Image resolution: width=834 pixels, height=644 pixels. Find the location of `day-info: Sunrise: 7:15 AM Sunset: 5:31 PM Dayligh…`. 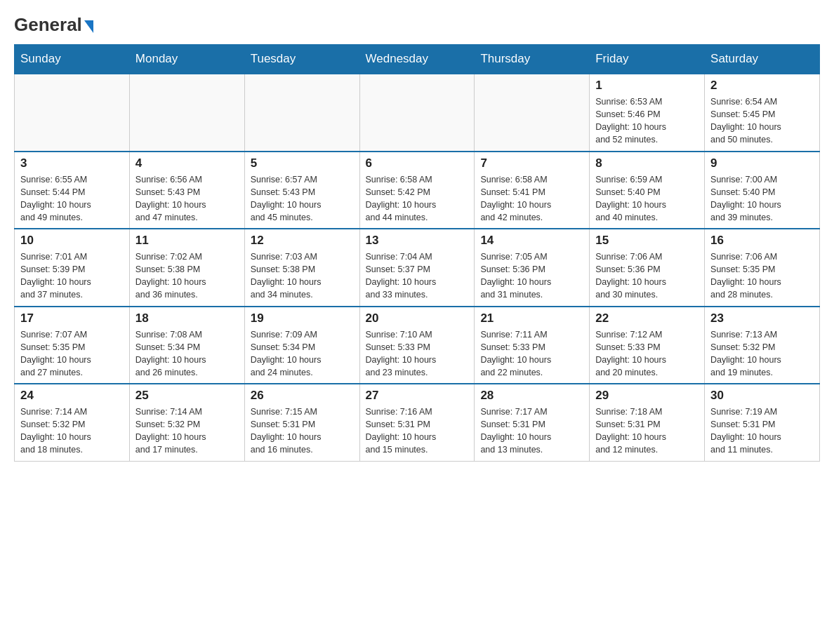

day-info: Sunrise: 7:15 AM Sunset: 5:31 PM Dayligh… is located at coordinates (302, 431).